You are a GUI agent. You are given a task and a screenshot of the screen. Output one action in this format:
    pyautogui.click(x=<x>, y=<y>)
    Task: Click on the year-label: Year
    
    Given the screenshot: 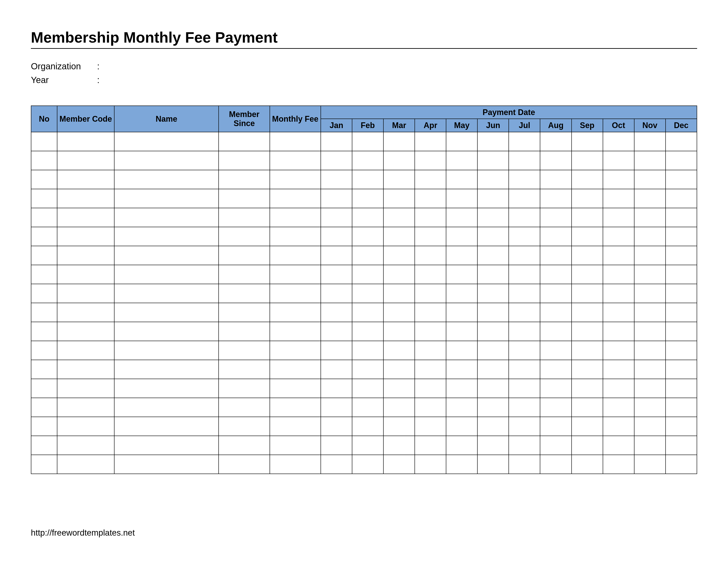 What is the action you would take?
    pyautogui.click(x=64, y=80)
    